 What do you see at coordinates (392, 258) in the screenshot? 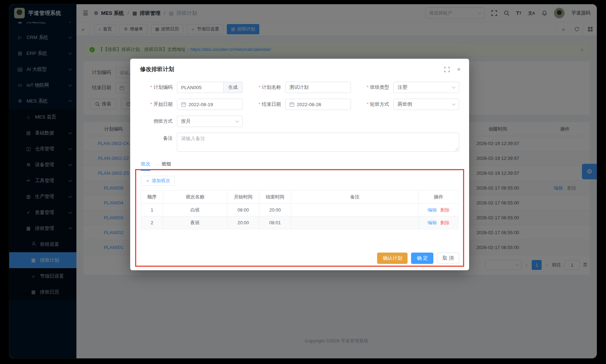
I see `confirm-plan-button: 确认计划` at bounding box center [392, 258].